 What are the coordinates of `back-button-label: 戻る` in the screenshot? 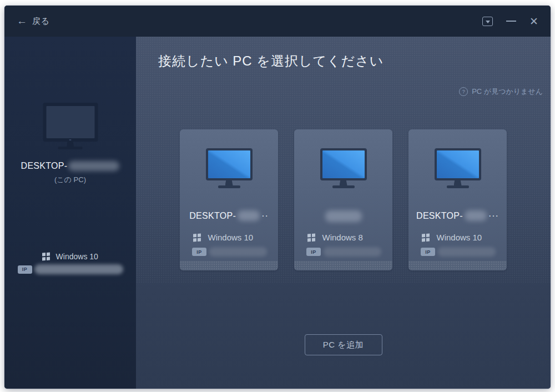 It's located at (41, 21).